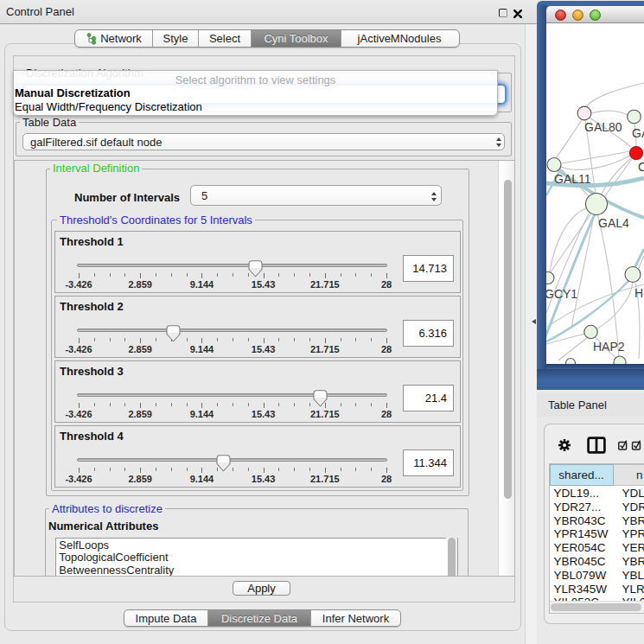 This screenshot has width=644, height=644. Describe the element at coordinates (638, 133) in the screenshot. I see `svg-text: GA` at that location.